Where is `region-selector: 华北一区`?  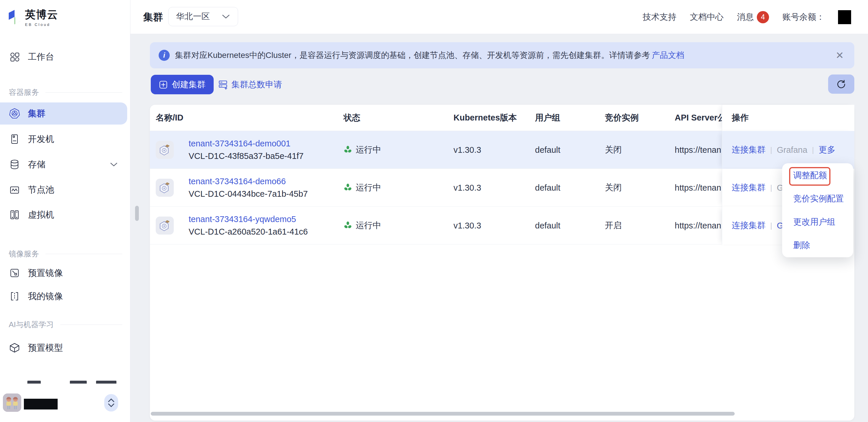 region-selector: 华北一区 is located at coordinates (203, 17).